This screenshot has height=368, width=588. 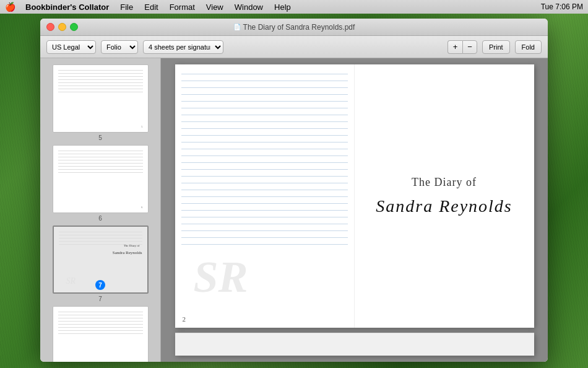 What do you see at coordinates (100, 285) in the screenshot?
I see `thumb-7-badge: 7` at bounding box center [100, 285].